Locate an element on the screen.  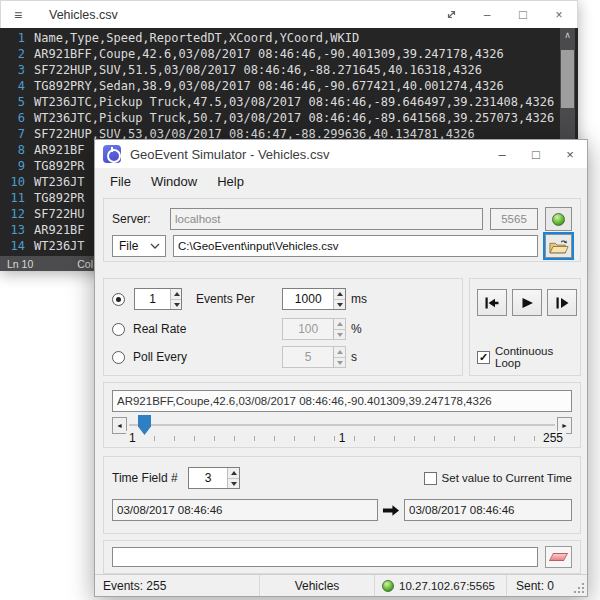
simulator-title: GeoEvent Simulator - Vehicles.csv is located at coordinates (230, 154).